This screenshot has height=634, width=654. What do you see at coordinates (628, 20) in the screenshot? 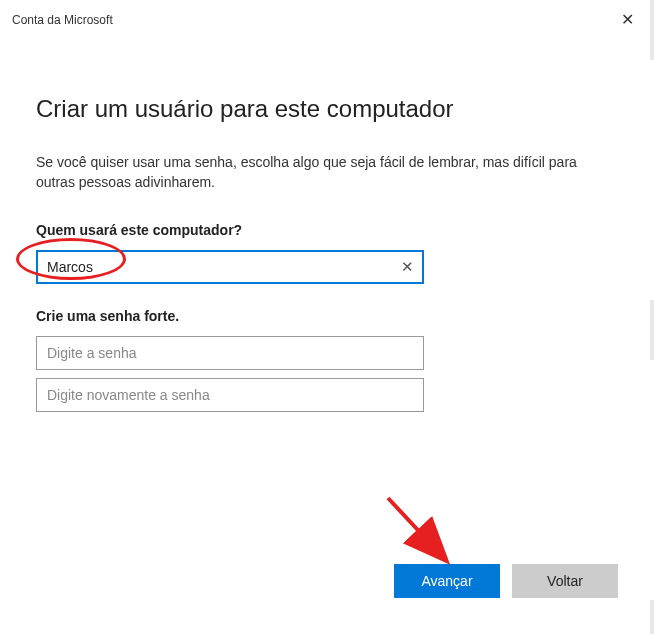
I see `close-icon: ✕` at bounding box center [628, 20].